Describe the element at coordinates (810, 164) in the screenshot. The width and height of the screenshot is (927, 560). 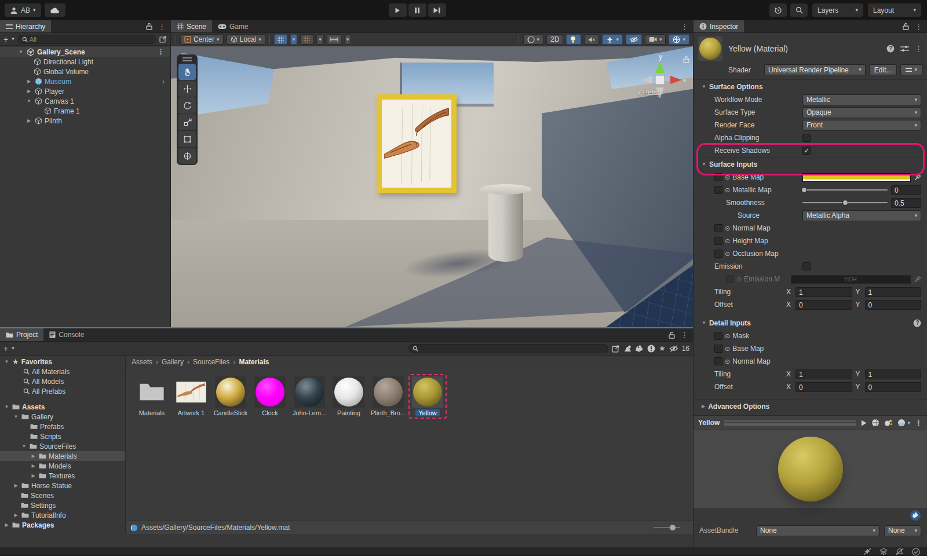
I see `section-surface-inputs: ▼ Surface Inputs` at that location.